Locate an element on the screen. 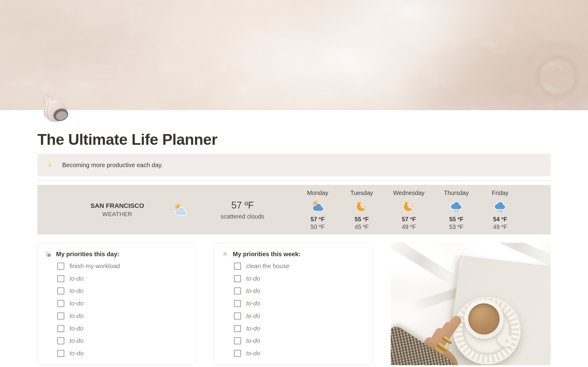 This screenshot has height=367, width=588. priorities-day-card: My priorities this day: finish my worklo… is located at coordinates (117, 304).